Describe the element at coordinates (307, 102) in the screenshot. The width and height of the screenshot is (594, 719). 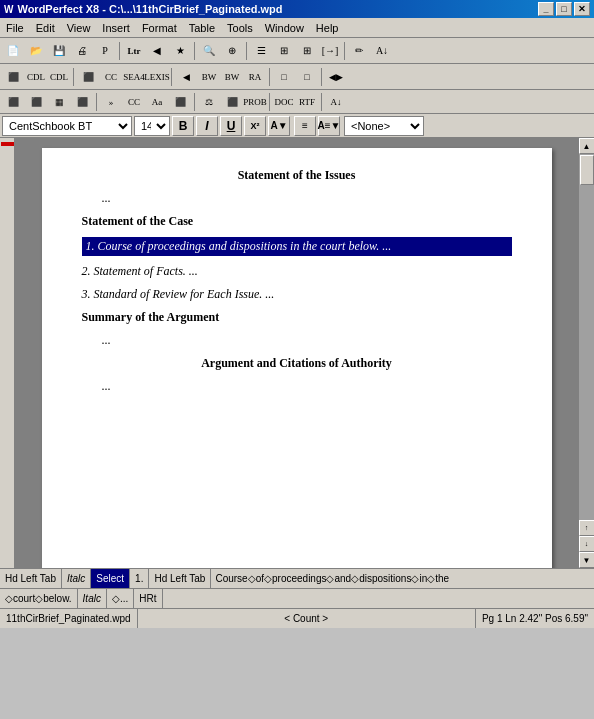
I see `toolbar3-btn-13: RTF` at that location.